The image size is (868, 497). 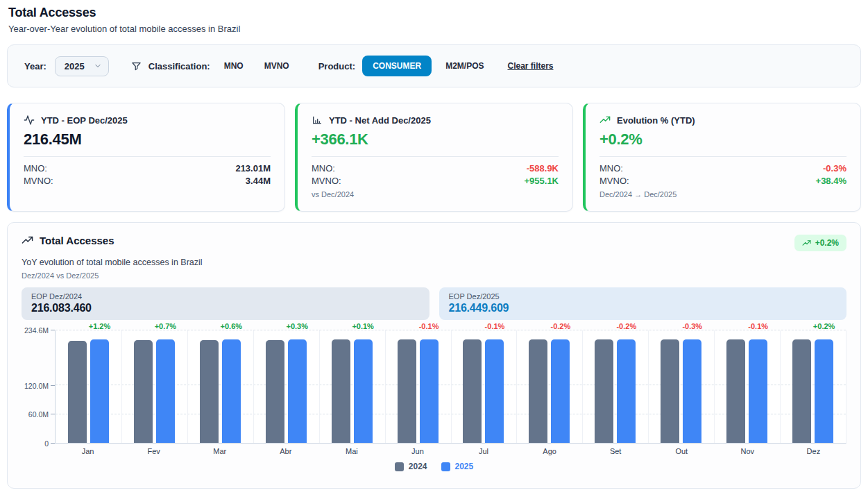 What do you see at coordinates (179, 67) in the screenshot?
I see `classification-label: Classification:` at bounding box center [179, 67].